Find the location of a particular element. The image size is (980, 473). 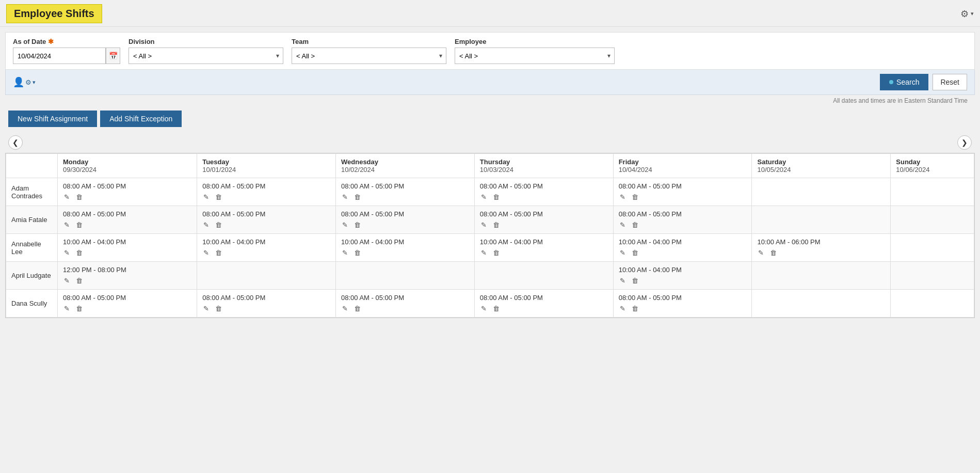

next-week-button: ❯ is located at coordinates (965, 143).